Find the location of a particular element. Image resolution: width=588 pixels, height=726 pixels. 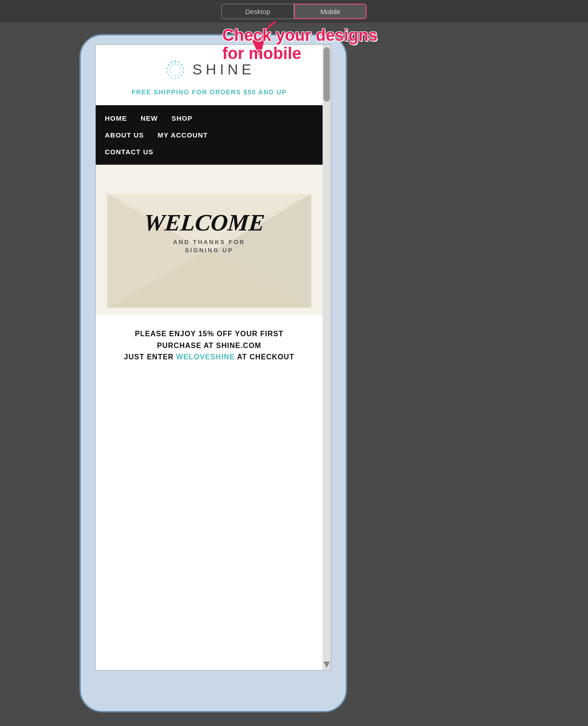

promo-text: PLEASE ENJOY 15% OFF YOUR FIRST PURCHASE… is located at coordinates (209, 346).